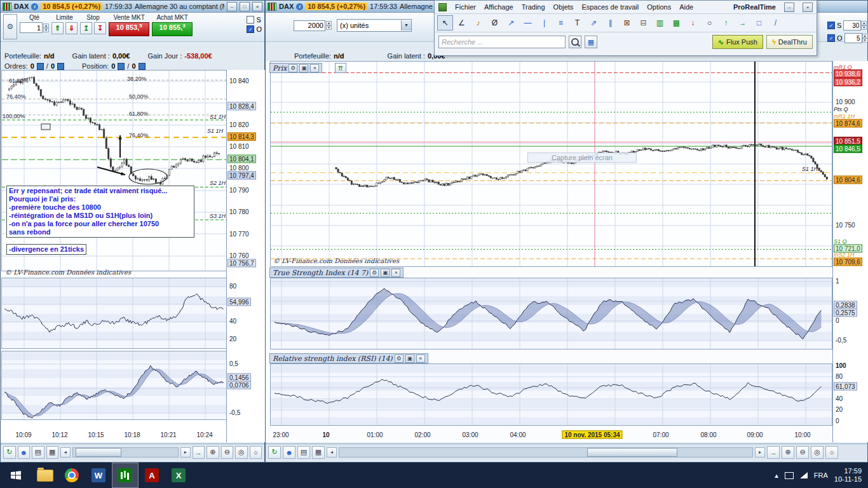 This screenshot has width=868, height=488. What do you see at coordinates (850, 252) in the screenshot?
I see `right-price-scale: mR1 Q10 938,610 936,210 900Pts QmR1 1H10…` at bounding box center [850, 252].